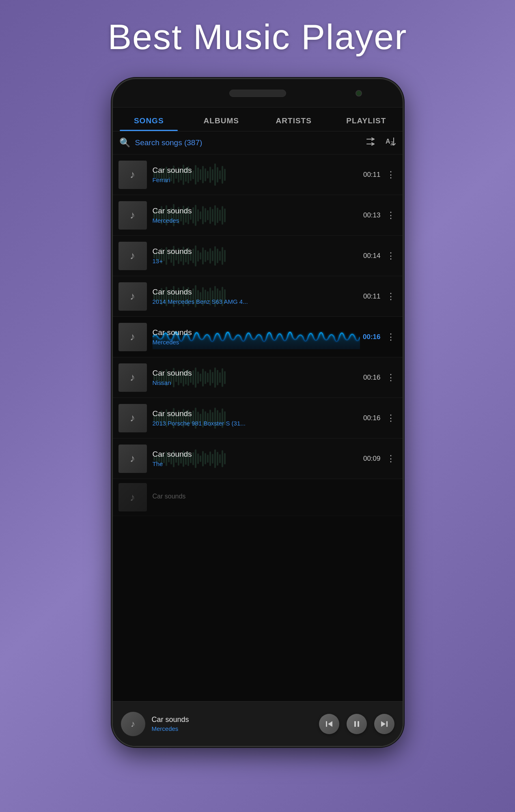 Image resolution: width=515 pixels, height=812 pixels. What do you see at coordinates (248, 143) in the screenshot?
I see `search-input: Search songs (387)` at bounding box center [248, 143].